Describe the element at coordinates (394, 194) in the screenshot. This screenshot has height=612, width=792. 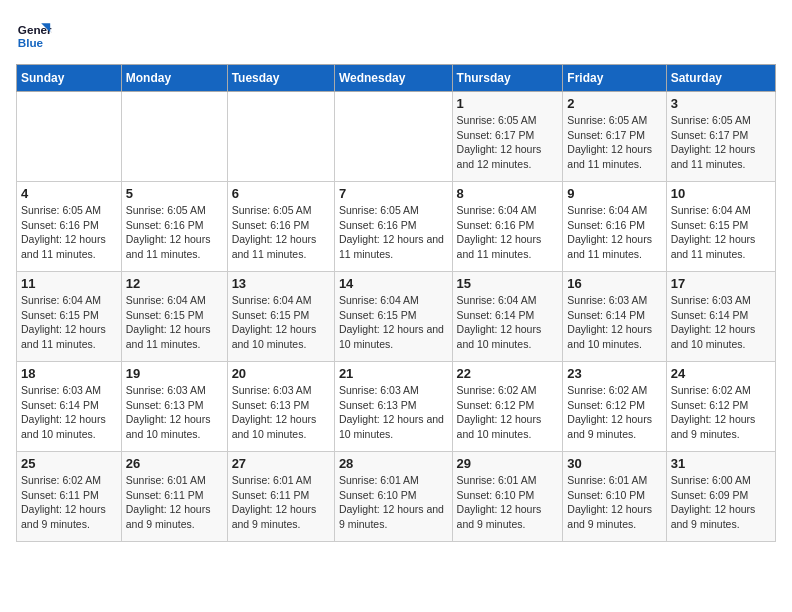
I see `day-number: 7` at that location.